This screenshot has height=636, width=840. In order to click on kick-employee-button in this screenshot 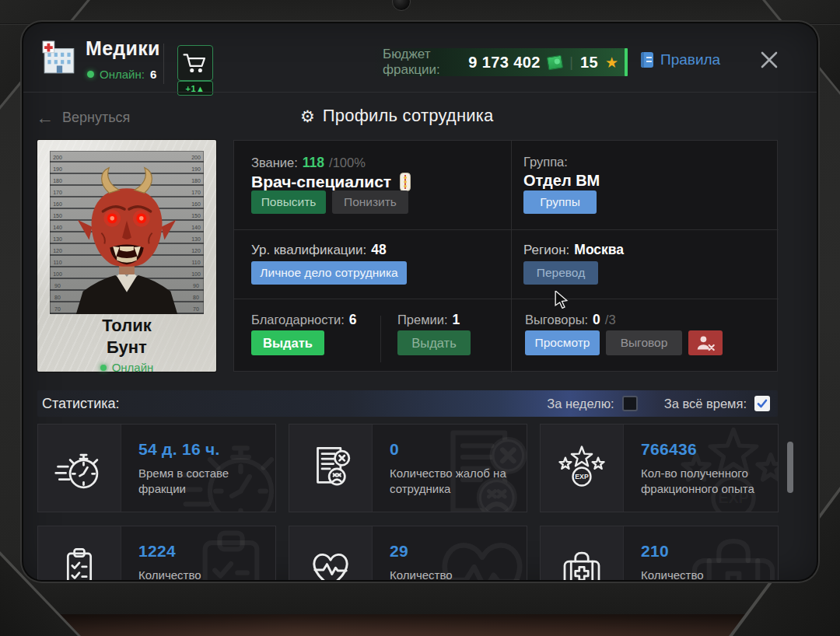, I will do `click(705, 343)`.